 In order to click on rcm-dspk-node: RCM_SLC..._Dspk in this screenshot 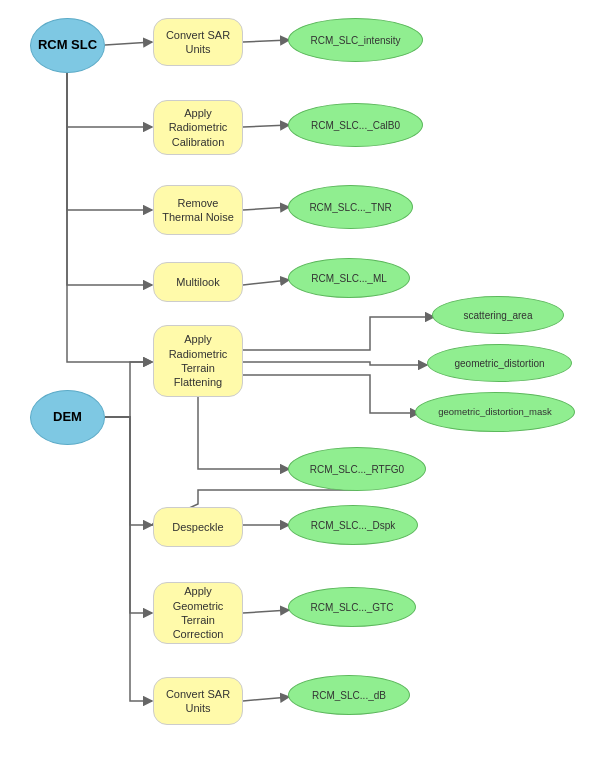, I will do `click(353, 525)`.